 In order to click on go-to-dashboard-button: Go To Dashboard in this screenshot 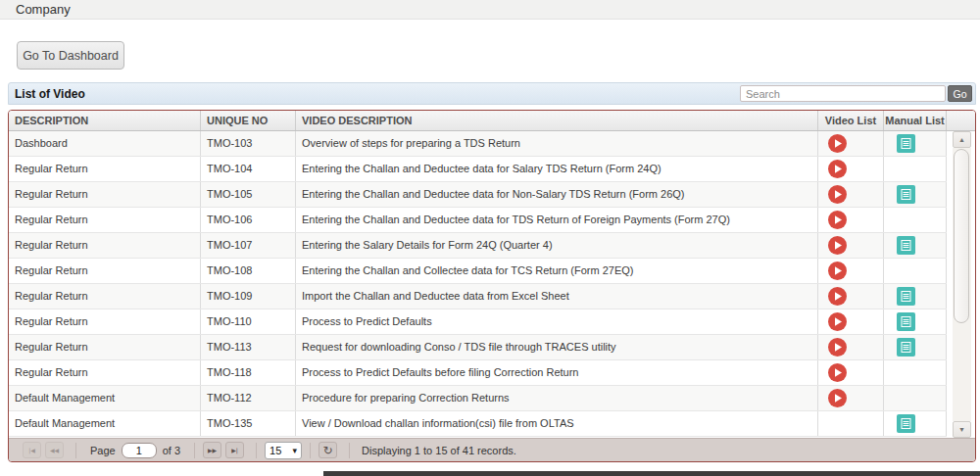, I will do `click(71, 55)`.